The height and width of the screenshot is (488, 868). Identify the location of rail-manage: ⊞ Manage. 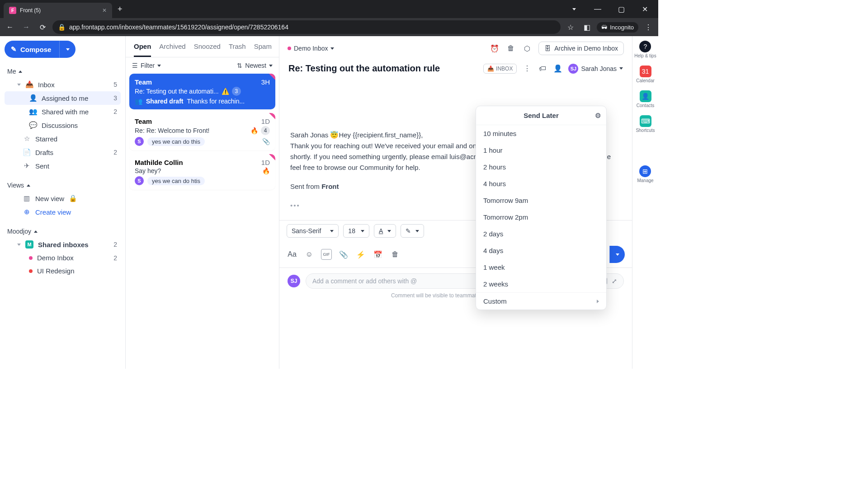
(645, 174).